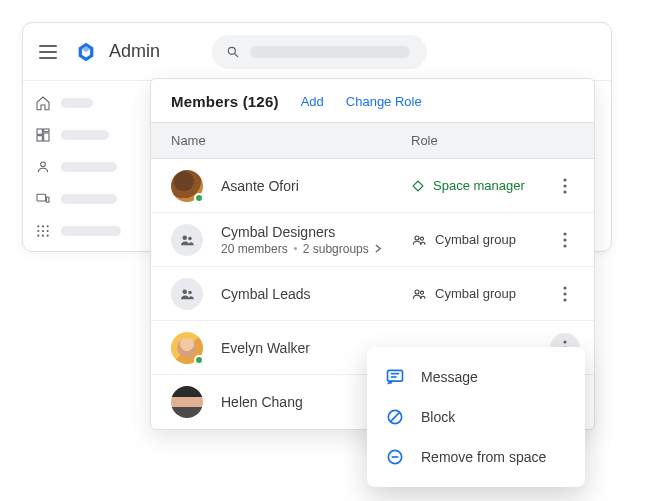 This screenshot has width=646, height=501. Describe the element at coordinates (395, 417) in the screenshot. I see `block-icon` at that location.